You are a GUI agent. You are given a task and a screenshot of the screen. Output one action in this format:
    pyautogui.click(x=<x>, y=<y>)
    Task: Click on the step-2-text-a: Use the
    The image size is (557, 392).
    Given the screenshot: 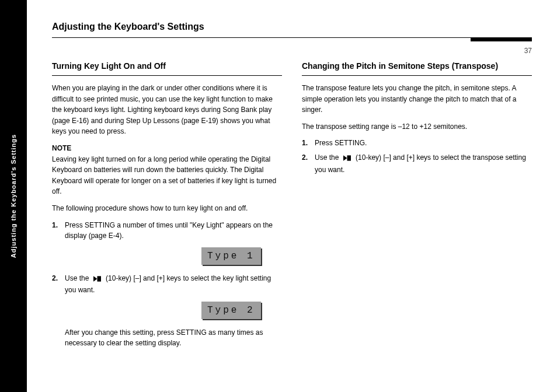 What is the action you would take?
    pyautogui.click(x=78, y=278)
    